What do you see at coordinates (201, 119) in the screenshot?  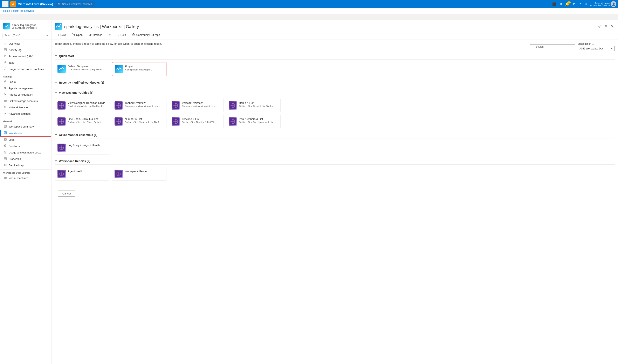 I see `card-title: Timeline & List` at bounding box center [201, 119].